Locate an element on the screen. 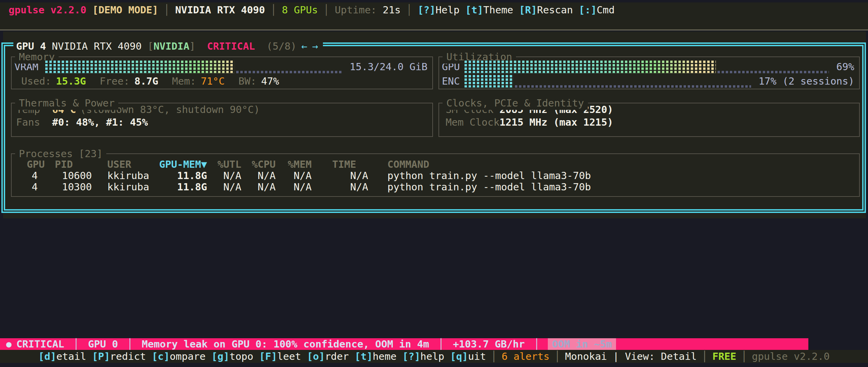 The width and height of the screenshot is (868, 367). fleet-shortcut: [F]leet is located at coordinates (280, 356).